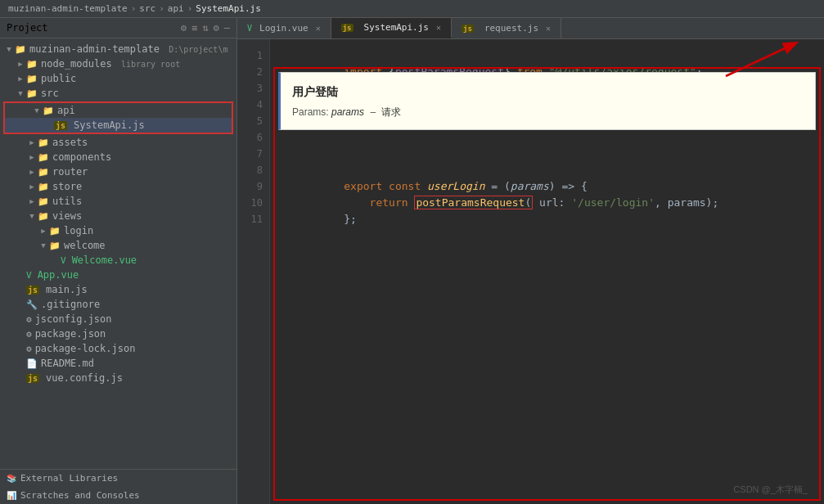  Describe the element at coordinates (128, 49) in the screenshot. I see `tree-root-label: muzinan-admin-template D:\project\m` at that location.